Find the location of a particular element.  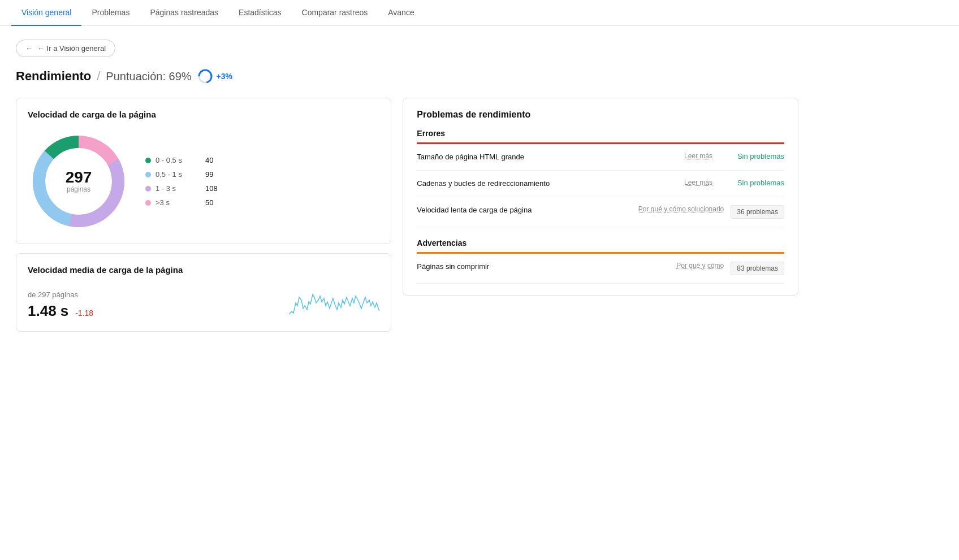

speed-delta: -1.18 is located at coordinates (84, 313).